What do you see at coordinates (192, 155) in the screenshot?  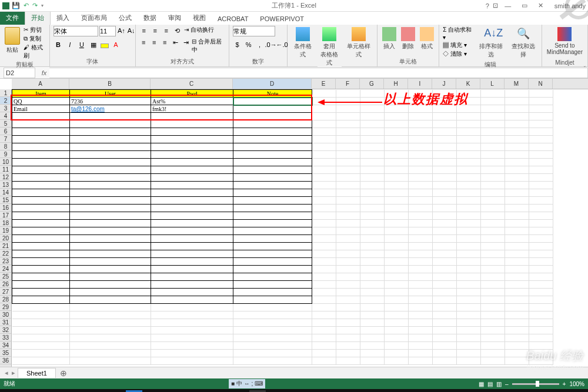 I see `cell-C9` at bounding box center [192, 155].